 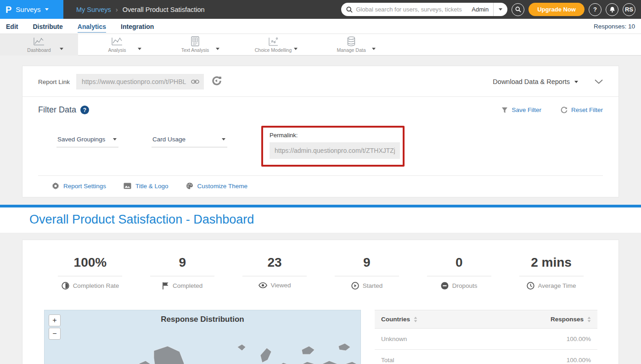 I want to click on survey-stats-row: 100% Completion Rate 9 Completed 23, so click(x=320, y=273).